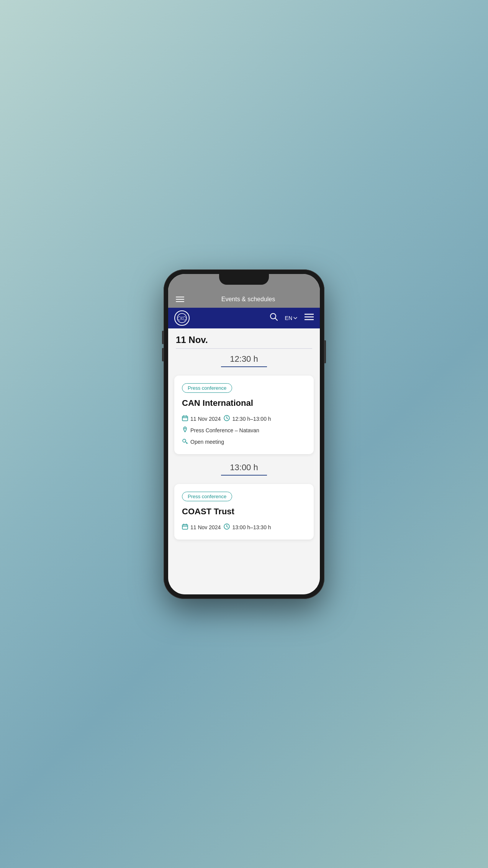  What do you see at coordinates (225, 430) in the screenshot?
I see `event-location-text: Press Conference – Natavan` at bounding box center [225, 430].